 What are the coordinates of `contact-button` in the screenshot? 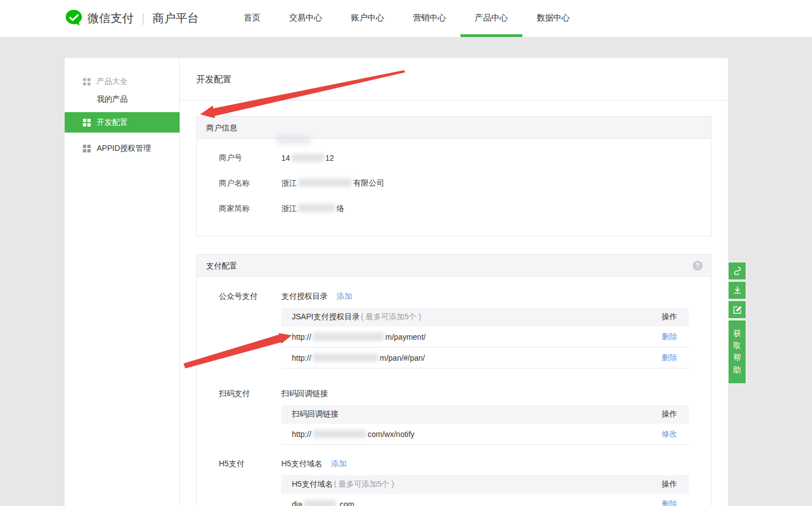 It's located at (737, 271).